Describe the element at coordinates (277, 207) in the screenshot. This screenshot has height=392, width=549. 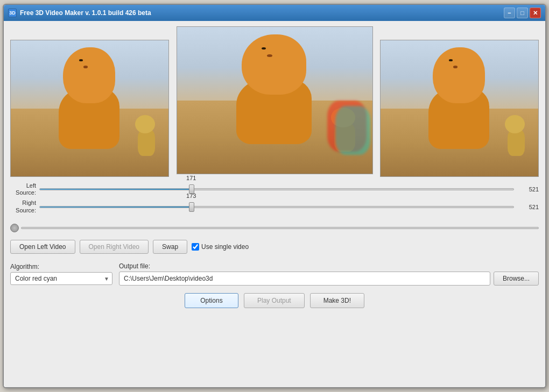
I see `right-source-track` at that location.